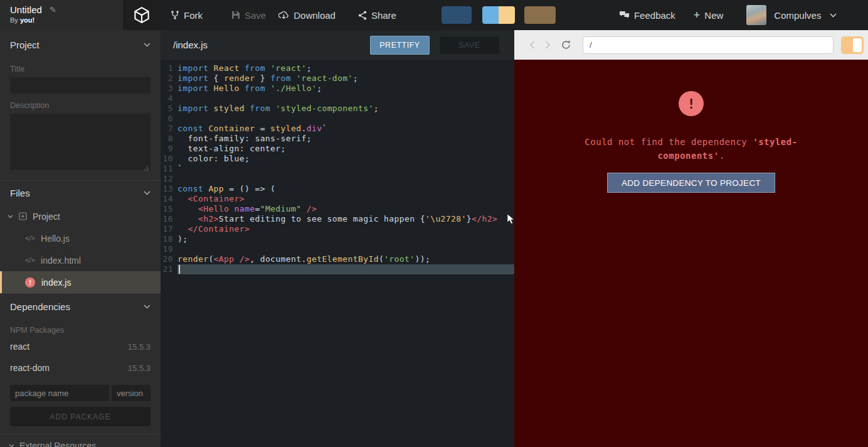 Image resolution: width=868 pixels, height=447 pixels. I want to click on package-name-input, so click(60, 393).